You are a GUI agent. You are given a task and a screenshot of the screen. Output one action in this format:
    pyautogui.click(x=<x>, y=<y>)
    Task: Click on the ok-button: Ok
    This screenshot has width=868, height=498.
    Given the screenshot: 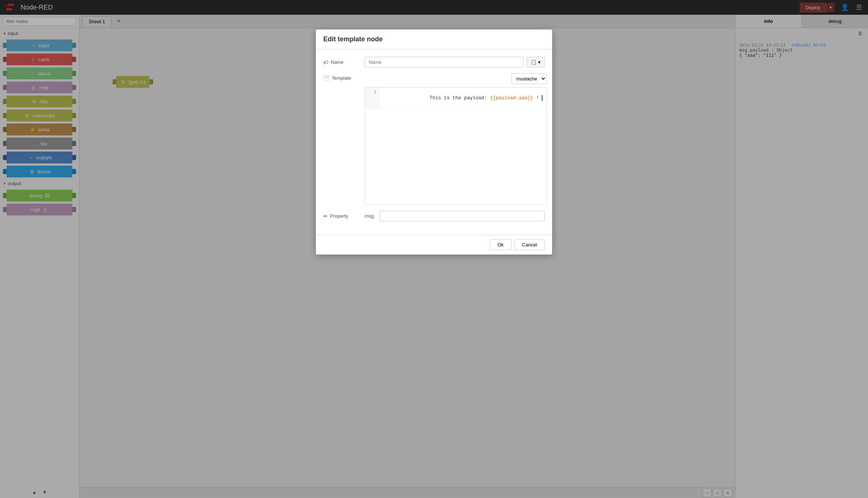 What is the action you would take?
    pyautogui.click(x=500, y=245)
    